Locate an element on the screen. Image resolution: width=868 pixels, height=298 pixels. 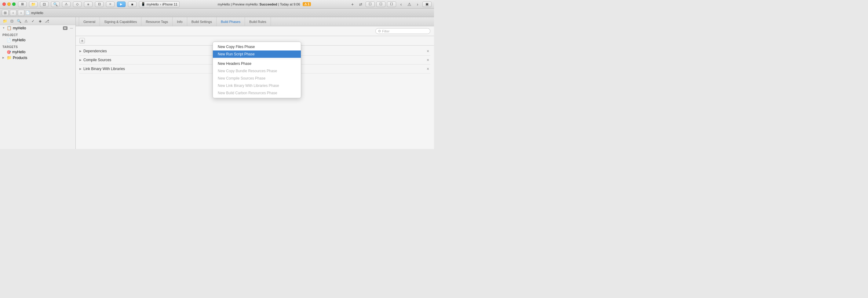
disclosure-icon: ▼ is located at coordinates (4, 28).